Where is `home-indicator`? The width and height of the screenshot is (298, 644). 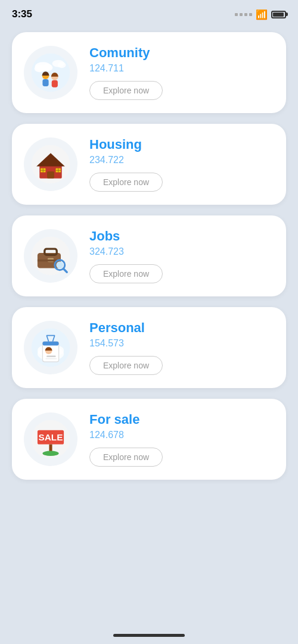 home-indicator is located at coordinates (149, 636).